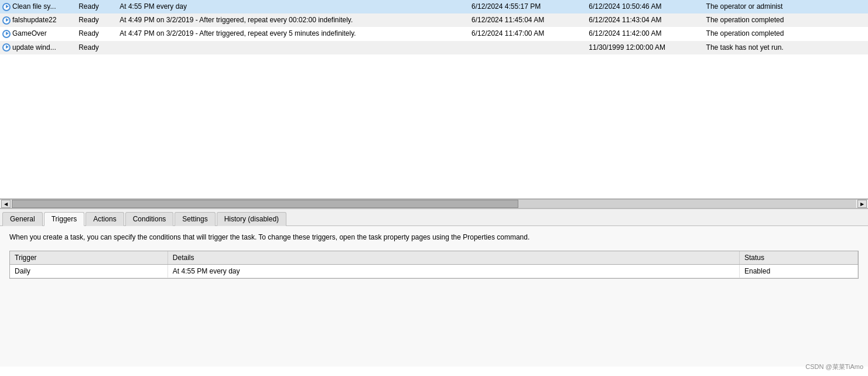  I want to click on trigger-row: DailyAt 4:55 PM every dayEnabled, so click(434, 272).